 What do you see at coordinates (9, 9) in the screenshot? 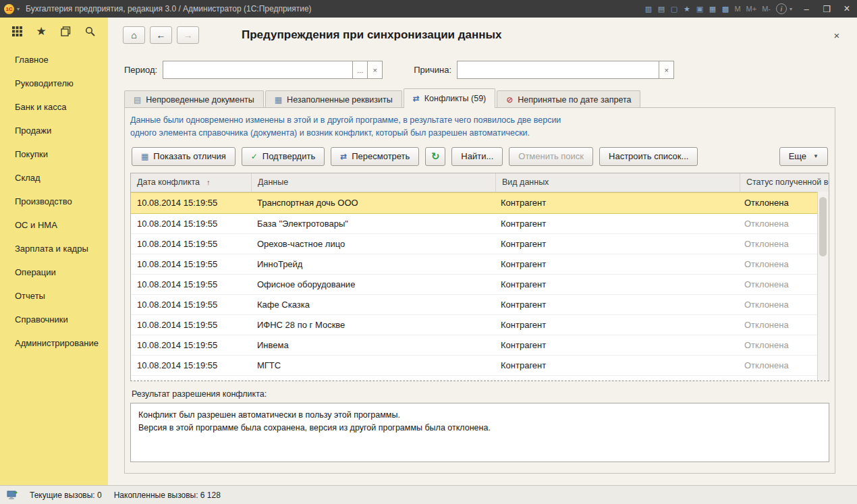
I see `1c-logo-icon: 1С` at bounding box center [9, 9].